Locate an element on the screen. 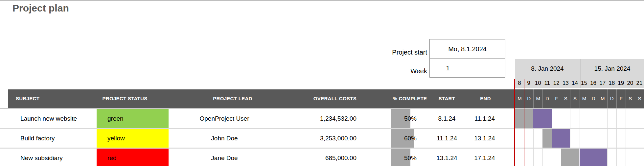  week-label: Week is located at coordinates (378, 71).